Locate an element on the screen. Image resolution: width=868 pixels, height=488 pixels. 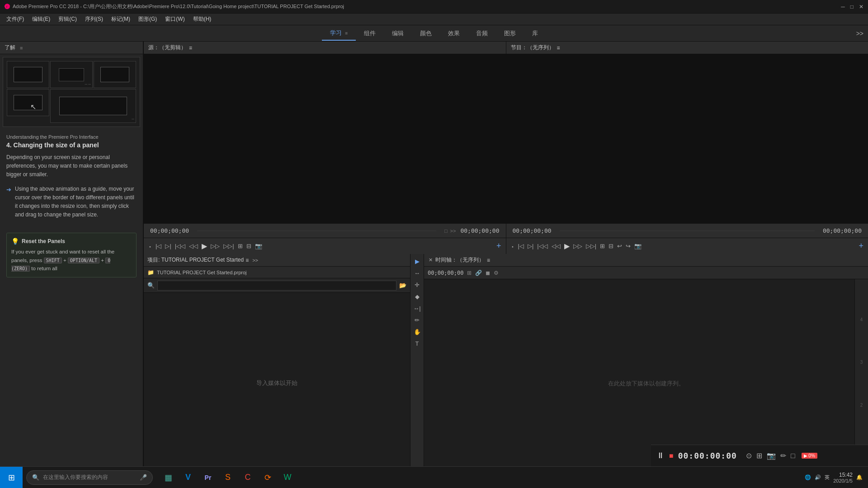
learn-panel-menu-icon: ≡ is located at coordinates (21, 48).